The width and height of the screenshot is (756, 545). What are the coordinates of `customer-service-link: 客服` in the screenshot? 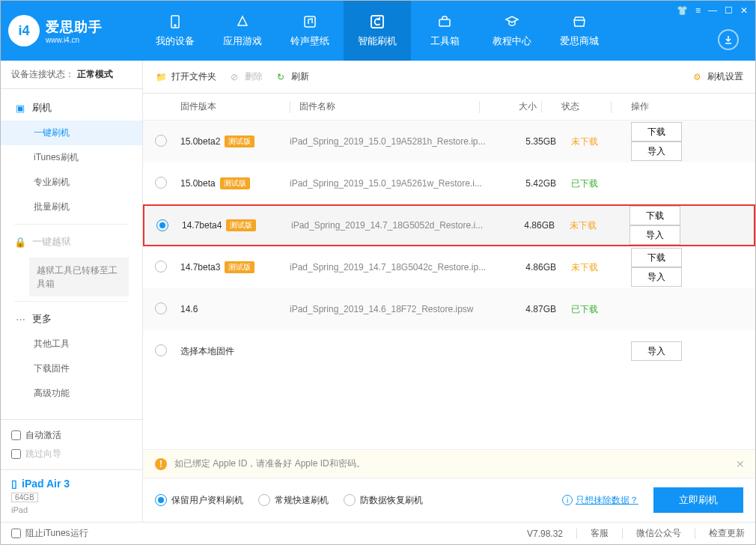 It's located at (600, 533).